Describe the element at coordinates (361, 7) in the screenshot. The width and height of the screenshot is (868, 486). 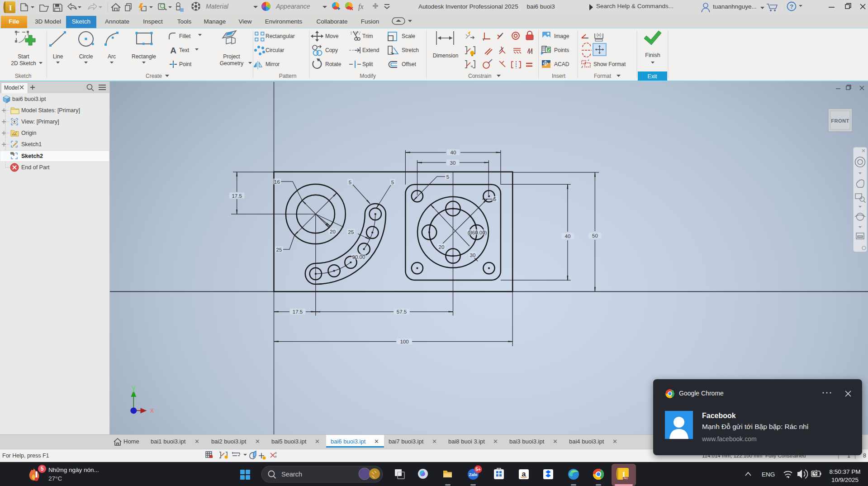
I see `svg-text: fx` at that location.